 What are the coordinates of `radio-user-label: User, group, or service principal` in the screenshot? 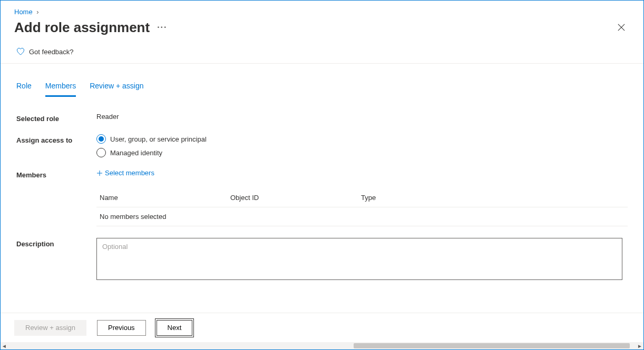 It's located at (158, 139).